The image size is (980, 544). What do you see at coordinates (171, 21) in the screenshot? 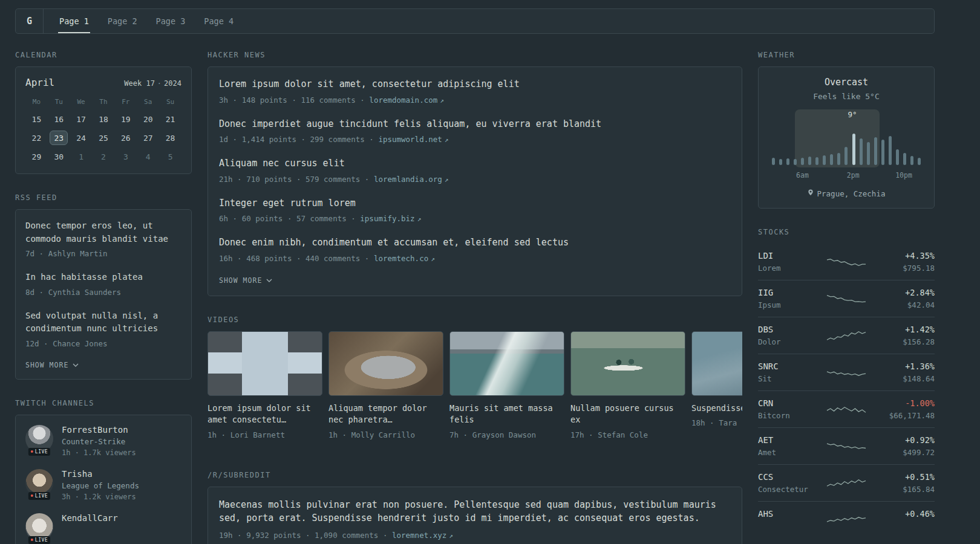
I see `page-tab: Page 3` at bounding box center [171, 21].